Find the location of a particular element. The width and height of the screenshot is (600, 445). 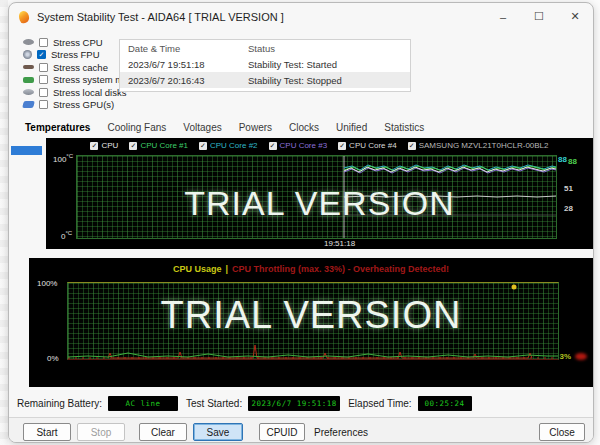

stress-disks-label: Stress local disks is located at coordinates (90, 92).